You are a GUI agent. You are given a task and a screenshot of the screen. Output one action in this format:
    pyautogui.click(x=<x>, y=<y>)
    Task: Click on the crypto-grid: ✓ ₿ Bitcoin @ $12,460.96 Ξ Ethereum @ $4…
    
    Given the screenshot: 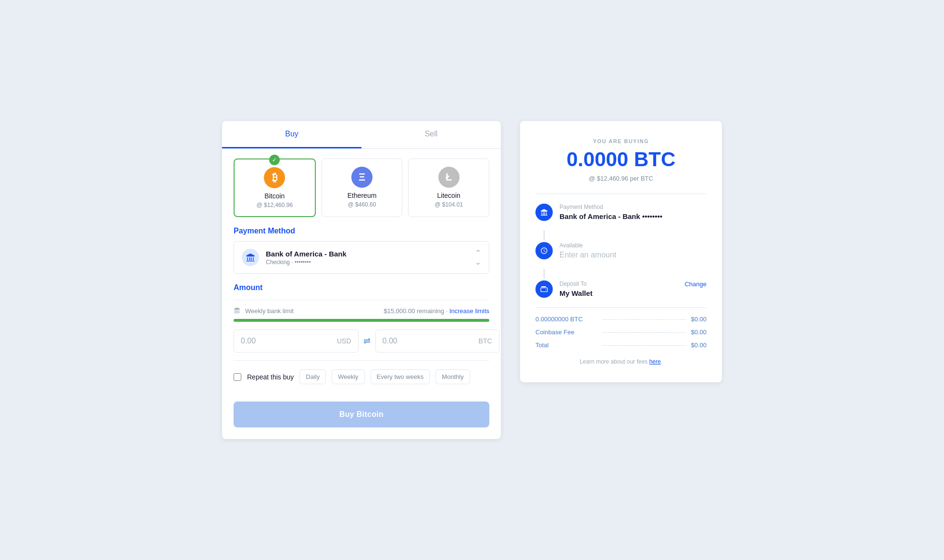 What is the action you would take?
    pyautogui.click(x=361, y=188)
    